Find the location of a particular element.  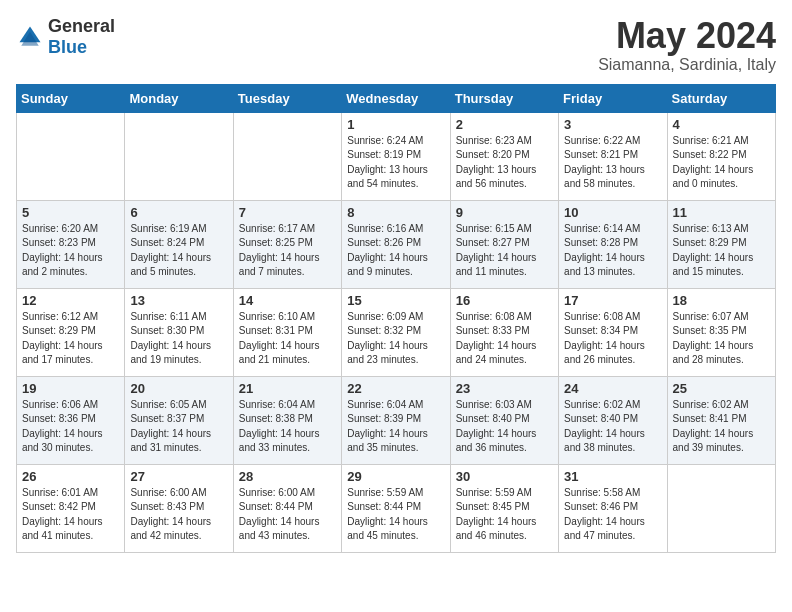

cell-info: Sunrise: 6:07 AMSunset: 8:35 PMDaylight:… is located at coordinates (722, 339).